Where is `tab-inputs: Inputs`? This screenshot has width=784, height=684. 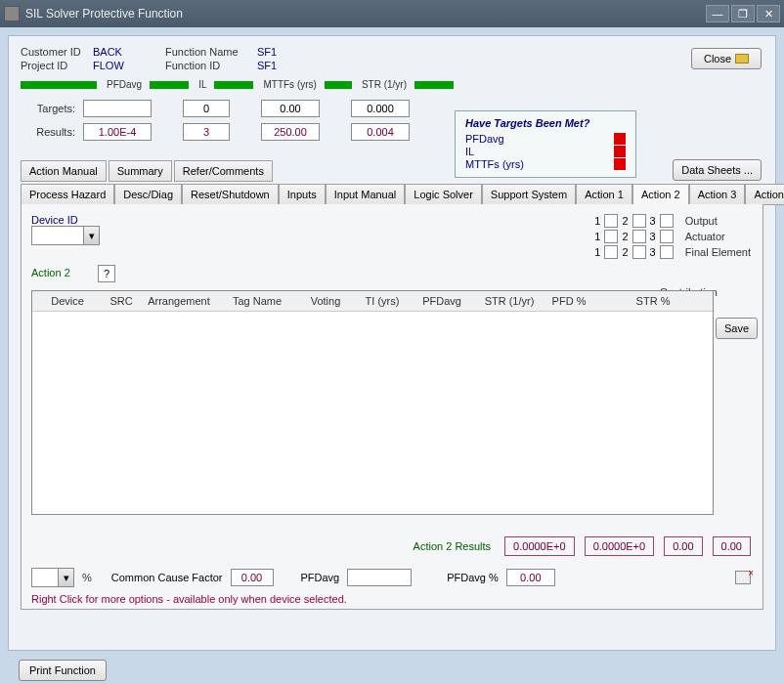
tab-inputs: Inputs is located at coordinates (302, 194).